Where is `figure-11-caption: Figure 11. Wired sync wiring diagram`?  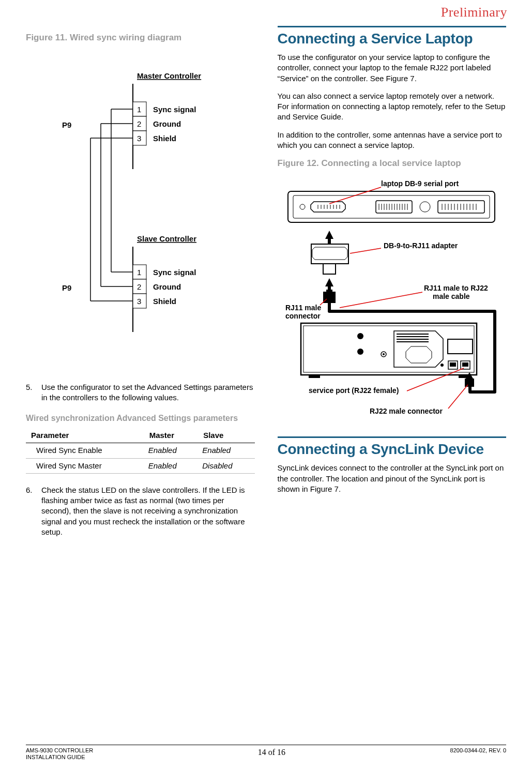
figure-11-caption: Figure 11. Wired sync wiring diagram is located at coordinates (141, 38).